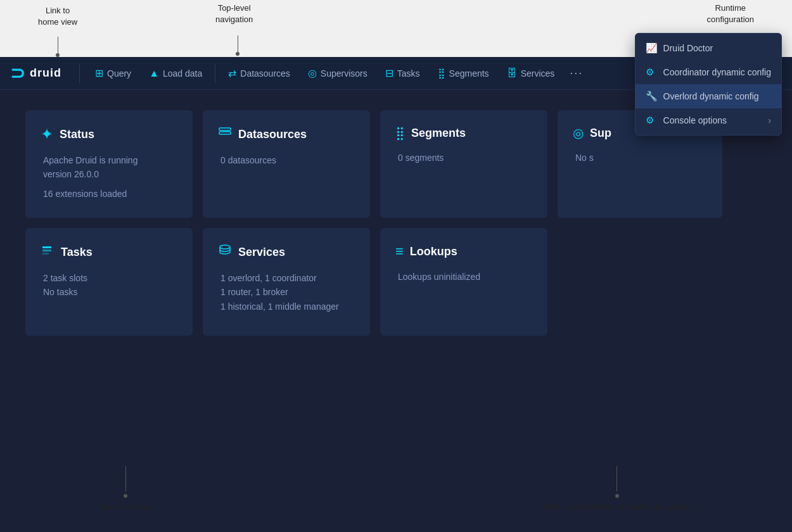 This screenshot has width=792, height=532. I want to click on status-card-line-3: 16 extensions loaded, so click(109, 194).